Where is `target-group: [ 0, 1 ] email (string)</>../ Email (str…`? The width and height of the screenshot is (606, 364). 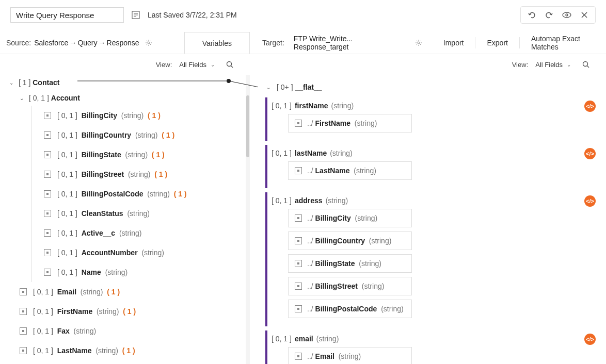
target-group: [ 0, 1 ] email (string)</>../ Email (str… is located at coordinates (436, 348).